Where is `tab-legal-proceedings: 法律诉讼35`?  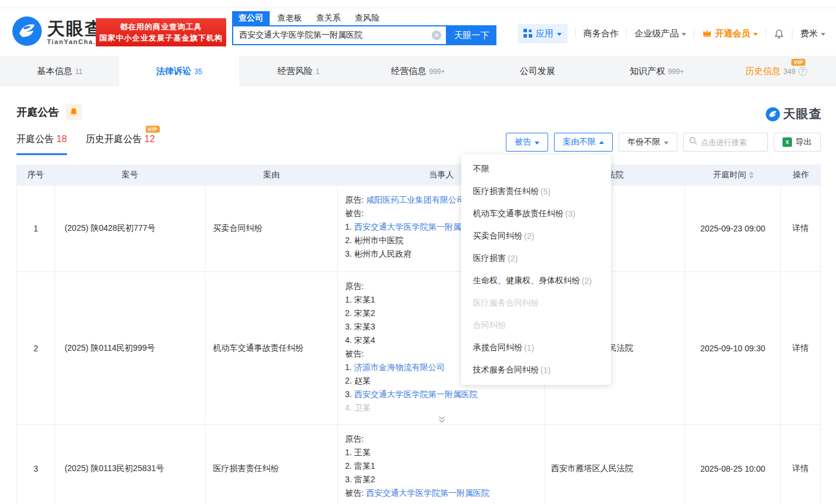
tab-legal-proceedings: 法律诉讼35 is located at coordinates (179, 71).